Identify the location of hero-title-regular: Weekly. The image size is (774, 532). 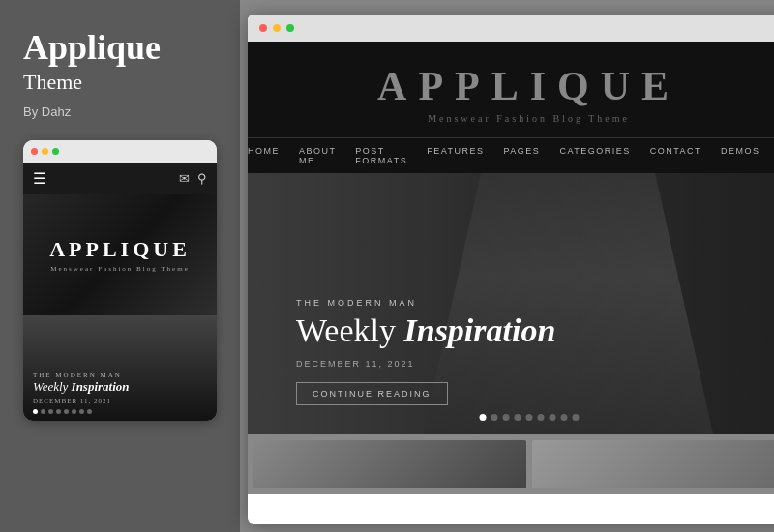
(350, 331).